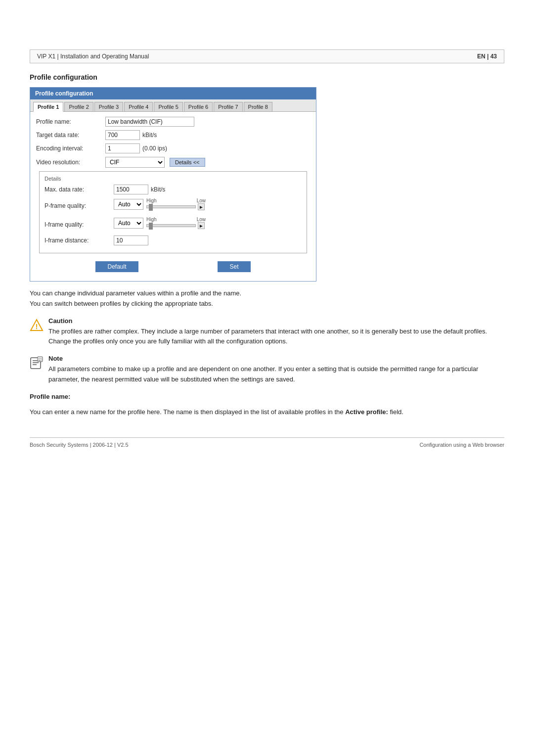  Describe the element at coordinates (487, 56) in the screenshot. I see `header-right: EN | 43` at that location.